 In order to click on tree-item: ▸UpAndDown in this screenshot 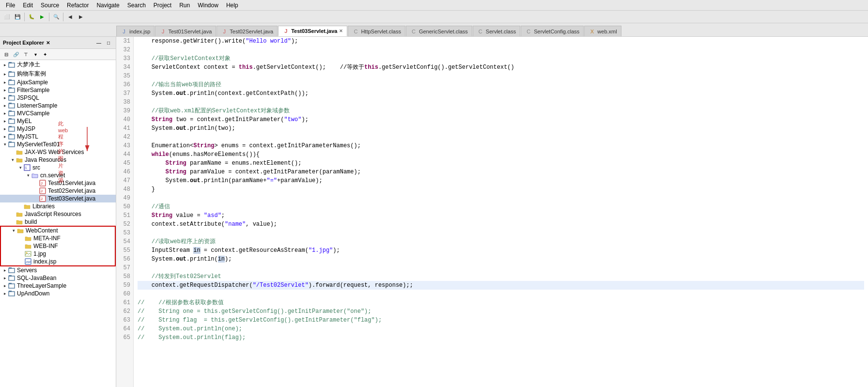, I will do `click(58, 294)`.